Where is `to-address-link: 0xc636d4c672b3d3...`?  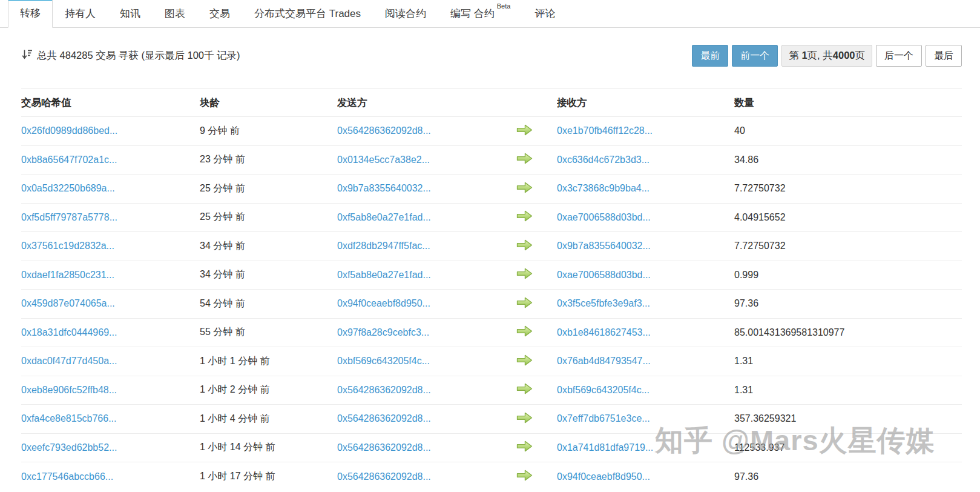 to-address-link: 0xc636d4c672b3d3... is located at coordinates (603, 160).